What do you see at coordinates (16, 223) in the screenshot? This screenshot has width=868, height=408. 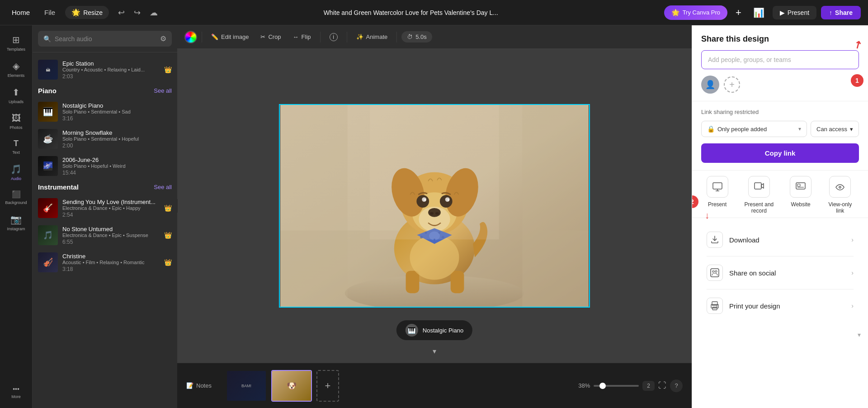 I see `sidebar-item-instagram: 📷 Instagram` at bounding box center [16, 223].